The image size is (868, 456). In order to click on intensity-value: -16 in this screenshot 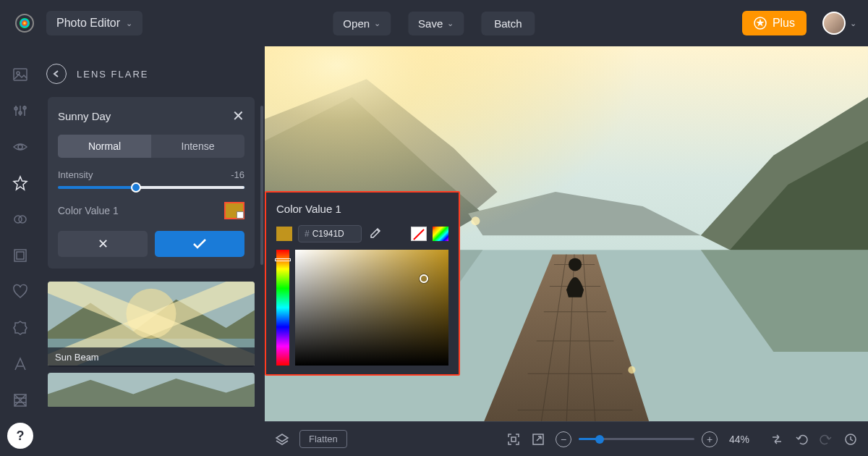, I will do `click(237, 175)`.